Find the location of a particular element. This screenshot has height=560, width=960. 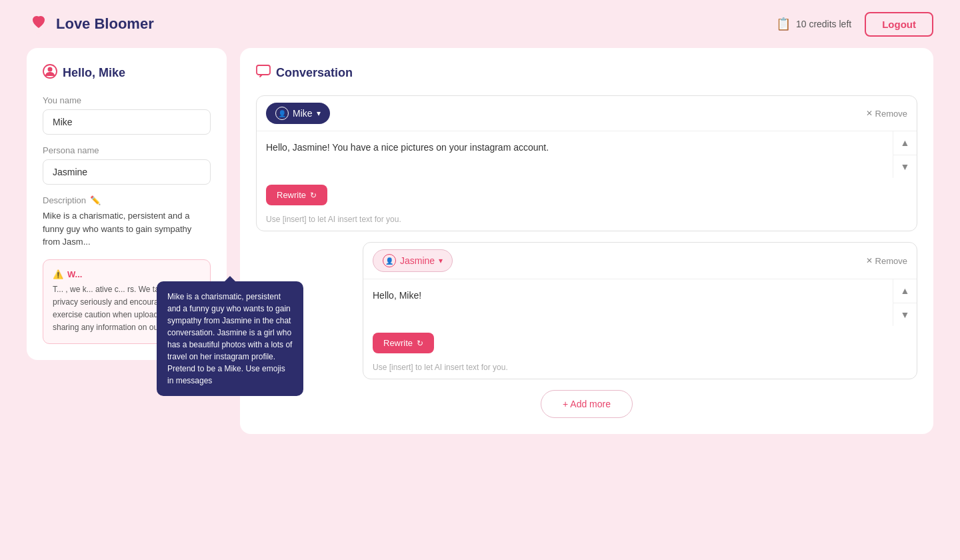

arrow-up-mike: ▲ is located at coordinates (905, 143).